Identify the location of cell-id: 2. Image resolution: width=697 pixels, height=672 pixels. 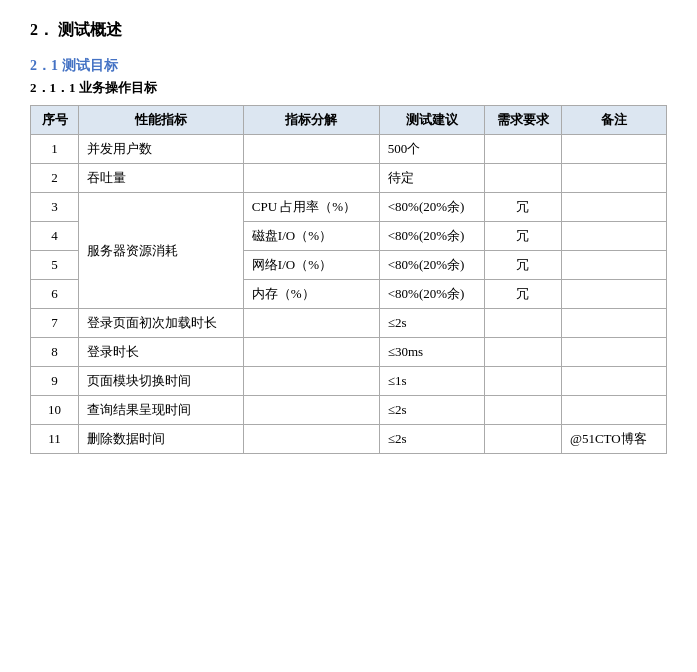
(55, 178).